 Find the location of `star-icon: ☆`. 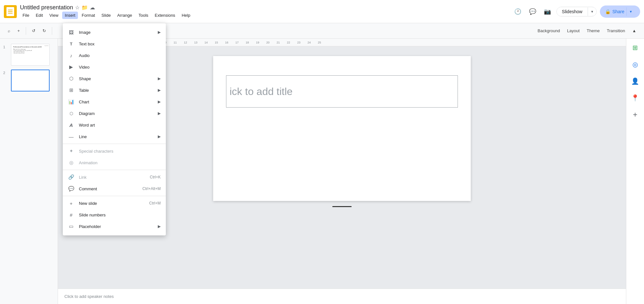

star-icon: ☆ is located at coordinates (77, 8).